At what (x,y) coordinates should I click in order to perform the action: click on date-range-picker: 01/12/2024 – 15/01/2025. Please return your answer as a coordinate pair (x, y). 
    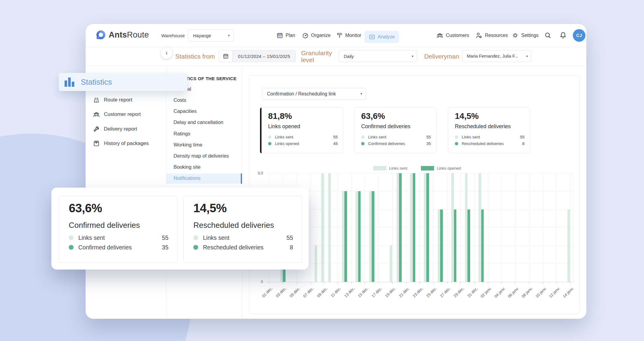
    Looking at the image, I should click on (257, 56).